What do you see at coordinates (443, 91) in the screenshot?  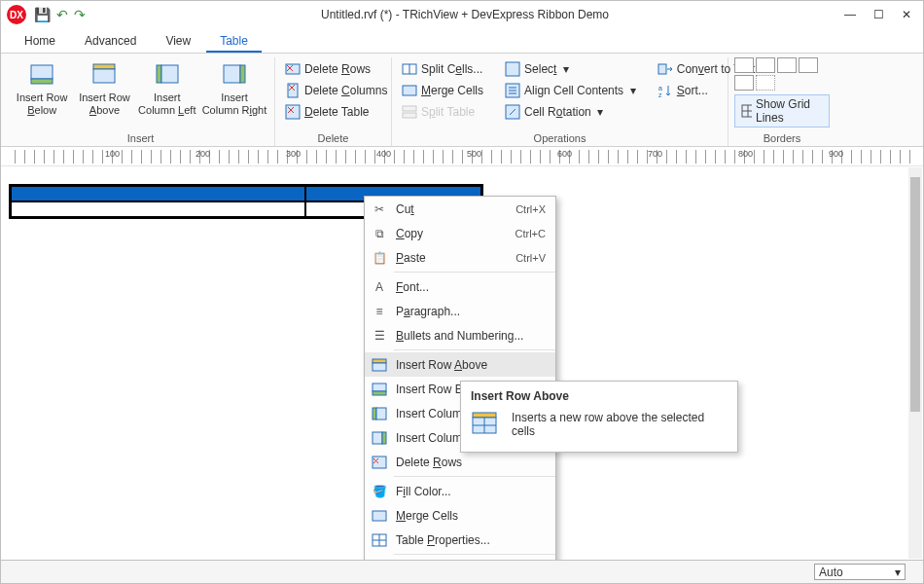 I see `merge-cells-button: Merge Cells` at bounding box center [443, 91].